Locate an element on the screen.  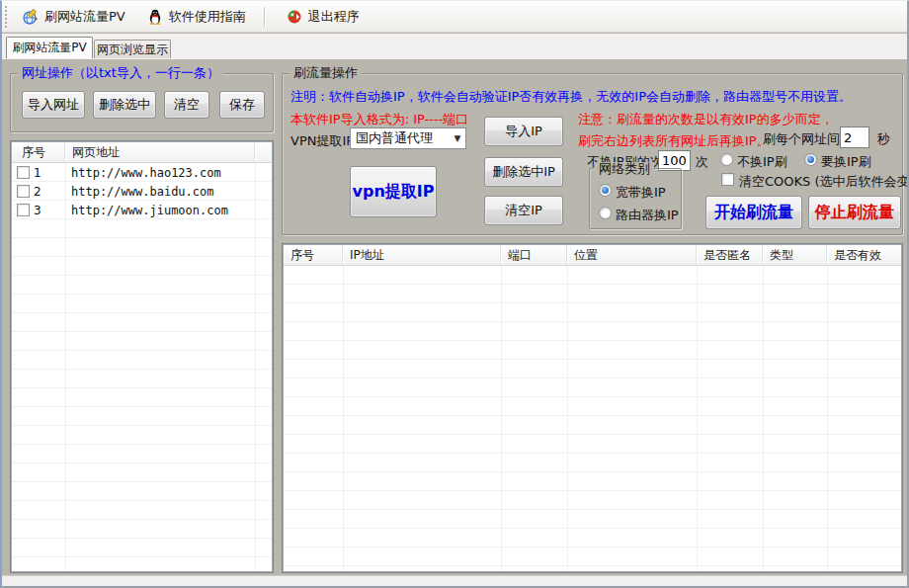
table-row: 3 http://www.jiumoon.com is located at coordinates (142, 210).